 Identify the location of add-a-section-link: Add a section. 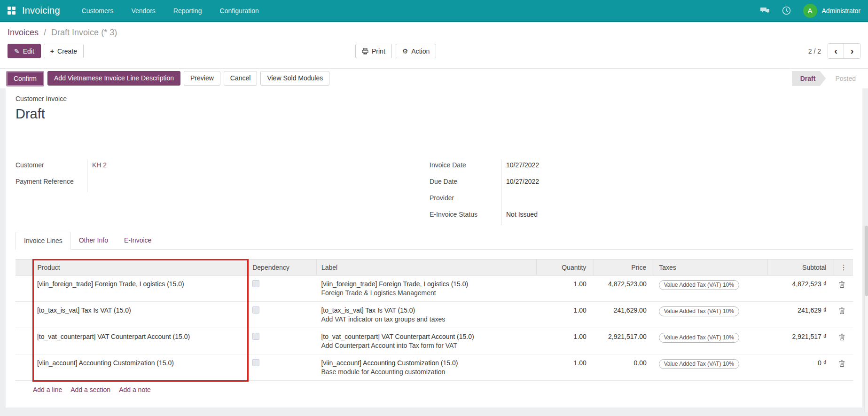
(90, 390).